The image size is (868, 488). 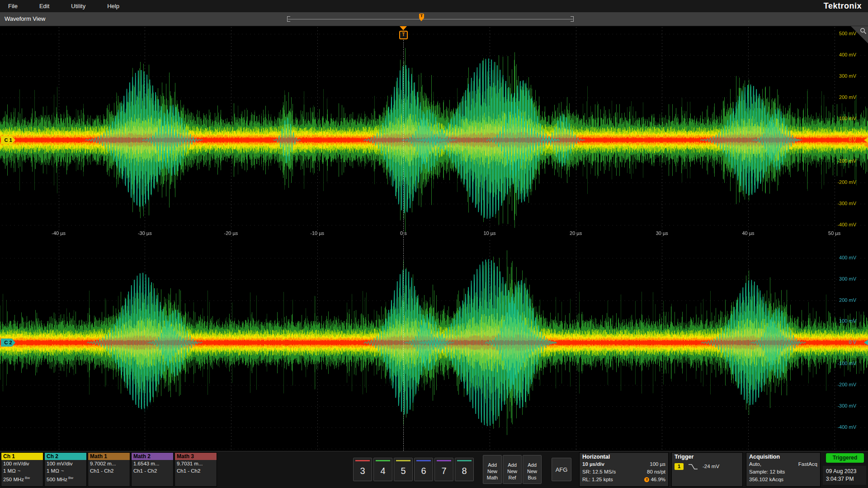 What do you see at coordinates (657, 465) in the screenshot?
I see `horizontal-window: 100 µs` at bounding box center [657, 465].